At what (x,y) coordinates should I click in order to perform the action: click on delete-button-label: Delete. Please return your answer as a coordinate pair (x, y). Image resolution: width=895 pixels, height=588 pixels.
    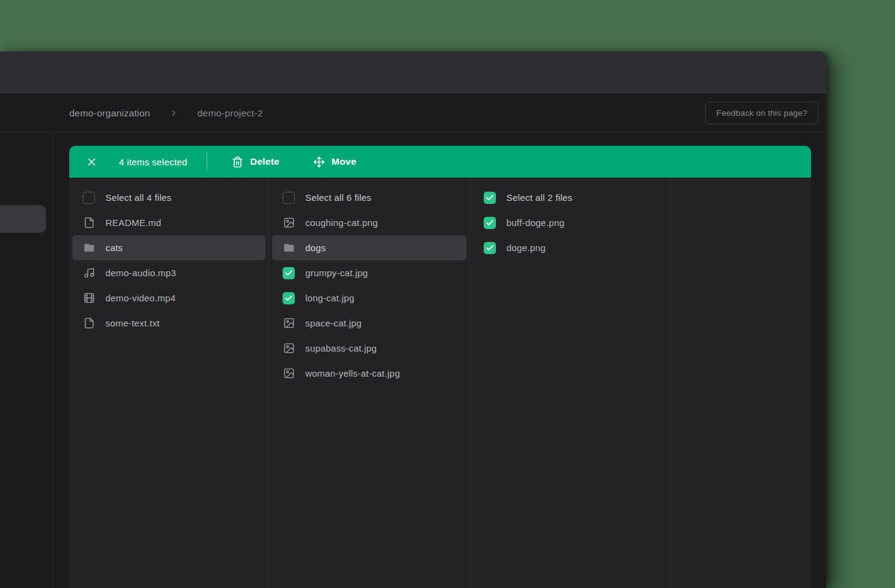
    Looking at the image, I should click on (265, 162).